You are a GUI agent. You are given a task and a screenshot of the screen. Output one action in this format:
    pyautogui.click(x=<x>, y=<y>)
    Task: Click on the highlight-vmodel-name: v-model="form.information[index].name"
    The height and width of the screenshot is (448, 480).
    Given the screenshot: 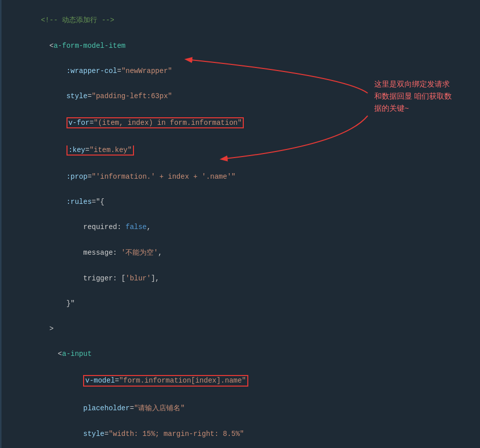 What is the action you would take?
    pyautogui.click(x=165, y=381)
    